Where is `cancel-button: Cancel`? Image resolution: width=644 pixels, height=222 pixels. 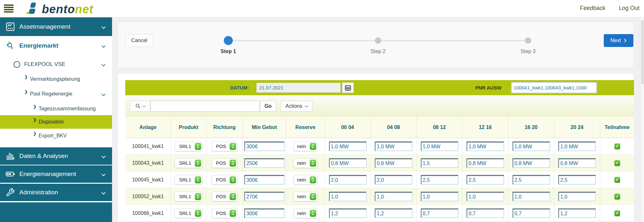
cancel-button: Cancel is located at coordinates (139, 41).